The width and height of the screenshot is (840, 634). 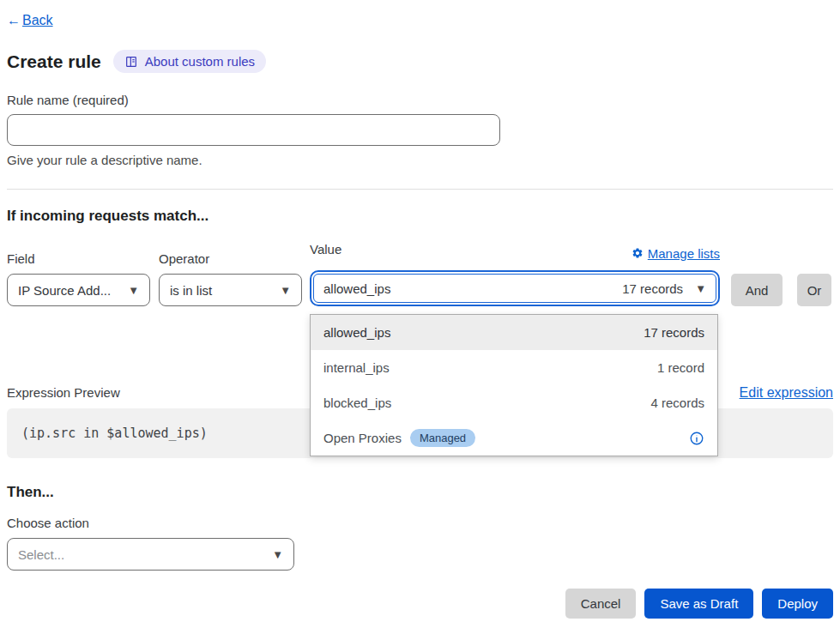 What do you see at coordinates (652, 288) in the screenshot?
I see `value-select-records: 17 records` at bounding box center [652, 288].